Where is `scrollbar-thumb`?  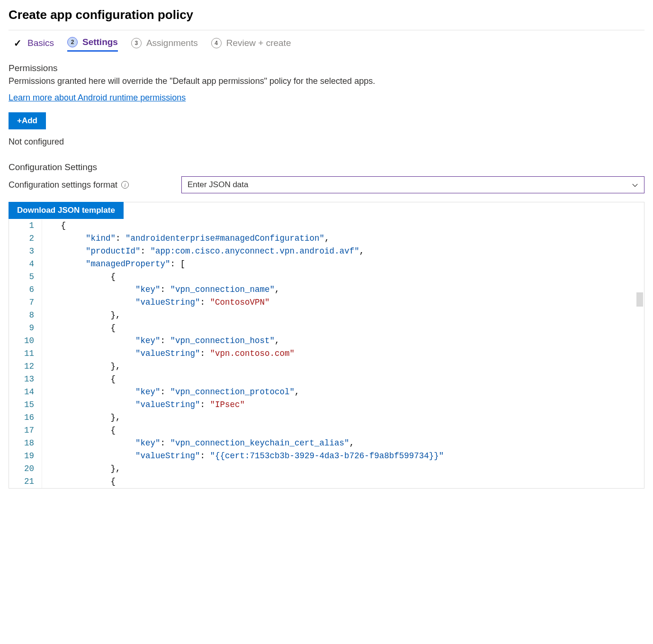 scrollbar-thumb is located at coordinates (640, 299).